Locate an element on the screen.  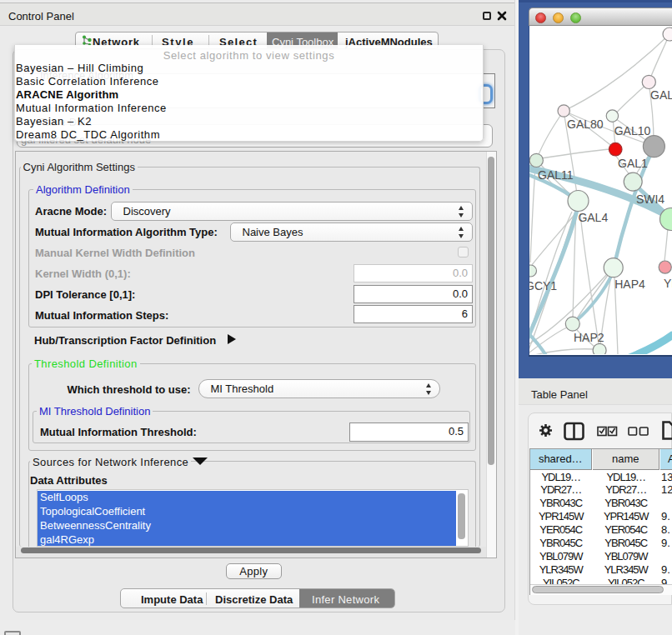
svg-text: GAL1 is located at coordinates (633, 163).